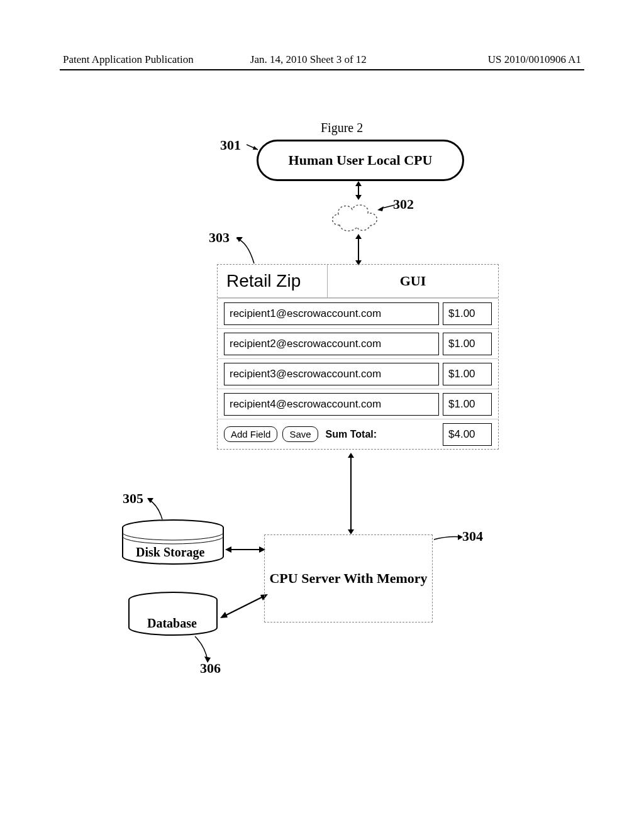 The height and width of the screenshot is (830, 644). Describe the element at coordinates (250, 434) in the screenshot. I see `add-field-button: Add Field` at that location.